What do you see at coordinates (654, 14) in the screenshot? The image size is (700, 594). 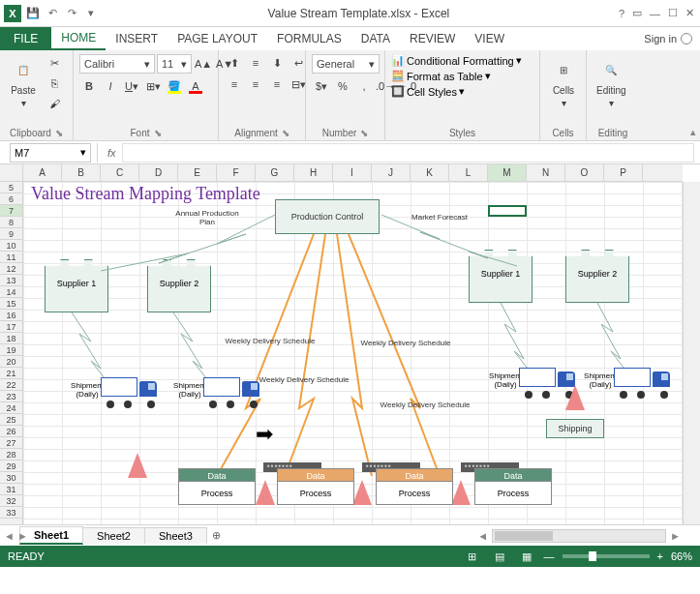 I see `minimize-icon: —` at bounding box center [654, 14].